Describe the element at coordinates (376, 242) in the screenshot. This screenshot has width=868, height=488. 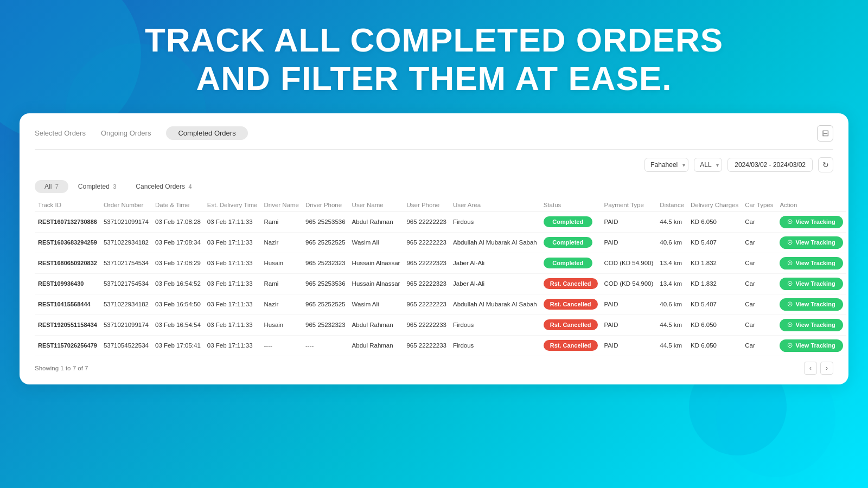
I see `cell-user-name: Wasim Ali` at that location.